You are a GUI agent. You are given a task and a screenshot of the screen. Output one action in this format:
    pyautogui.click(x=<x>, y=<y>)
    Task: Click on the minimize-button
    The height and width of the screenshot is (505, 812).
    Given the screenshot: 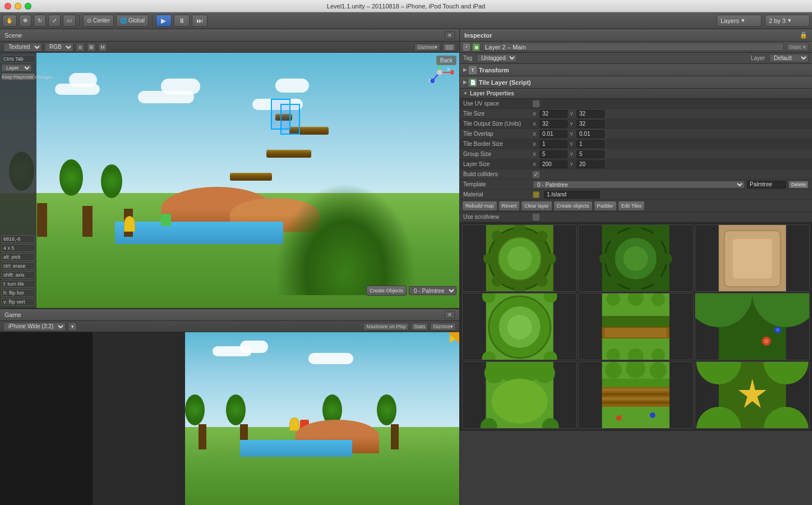 What is the action you would take?
    pyautogui.click(x=18, y=6)
    